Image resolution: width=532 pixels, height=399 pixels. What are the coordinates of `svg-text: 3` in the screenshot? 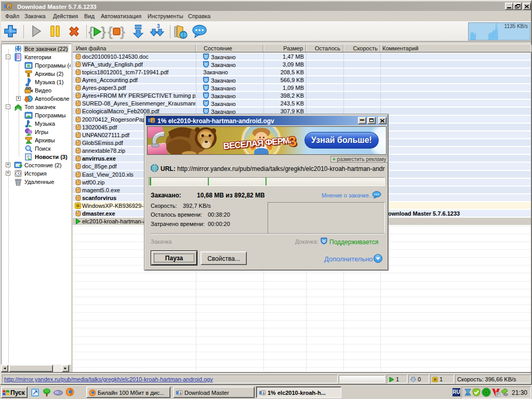 It's located at (158, 26).